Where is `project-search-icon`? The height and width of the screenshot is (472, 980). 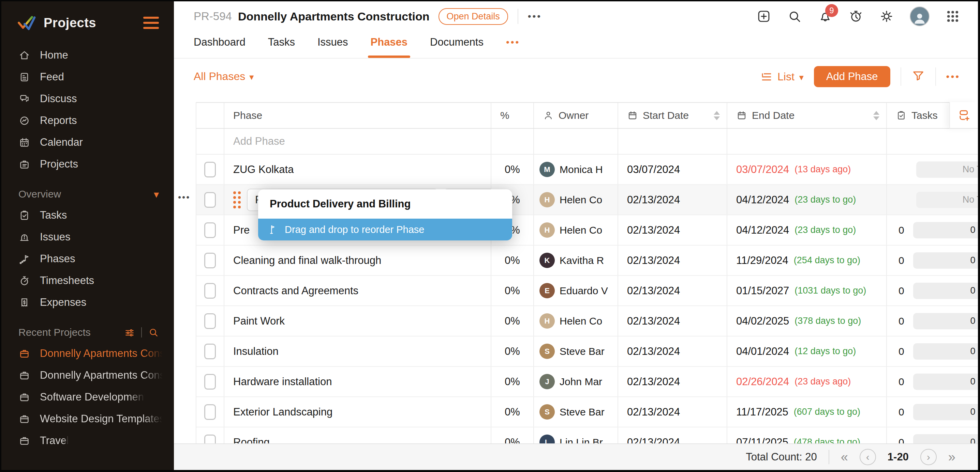
project-search-icon is located at coordinates (154, 332).